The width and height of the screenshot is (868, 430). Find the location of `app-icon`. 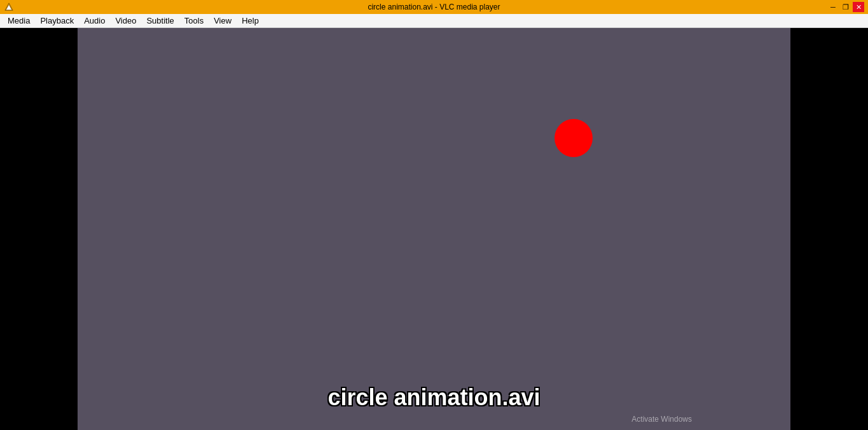

app-icon is located at coordinates (9, 7).